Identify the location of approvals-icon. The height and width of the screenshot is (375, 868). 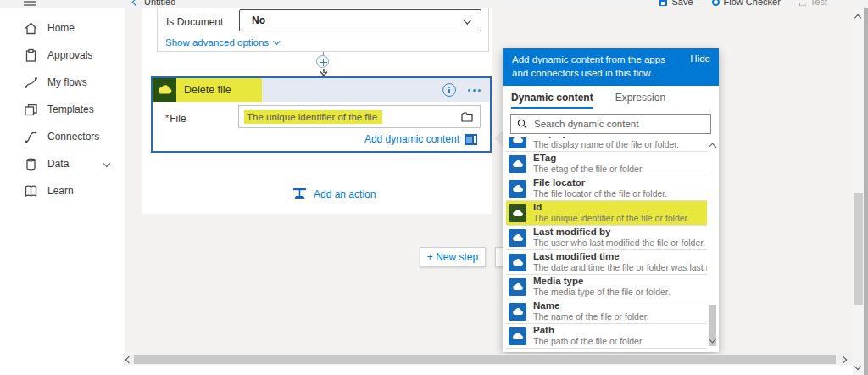
(31, 56).